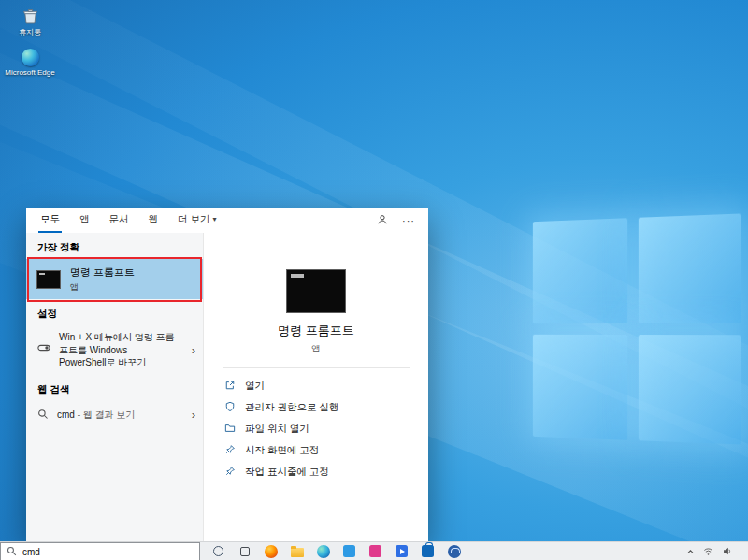 The image size is (748, 560). What do you see at coordinates (95, 415) in the screenshot?
I see `web-result-text: cmd - 웹 결과 보기` at bounding box center [95, 415].